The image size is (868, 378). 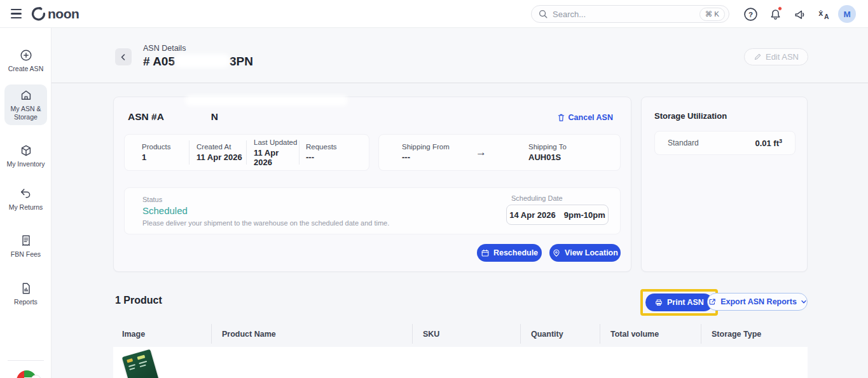 What do you see at coordinates (38, 14) in the screenshot?
I see `noon-swoosh-icon` at bounding box center [38, 14].